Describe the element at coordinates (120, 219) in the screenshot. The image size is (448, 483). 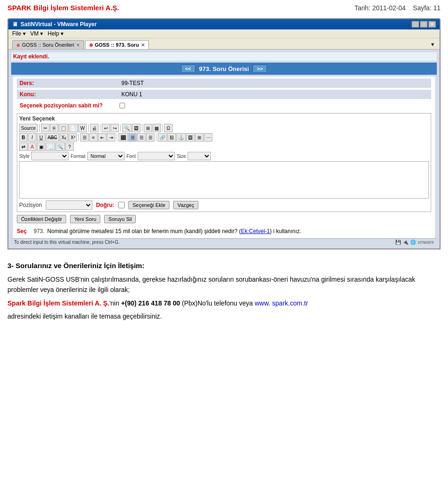
I see `sil-button: Soruyu Sil` at that location.